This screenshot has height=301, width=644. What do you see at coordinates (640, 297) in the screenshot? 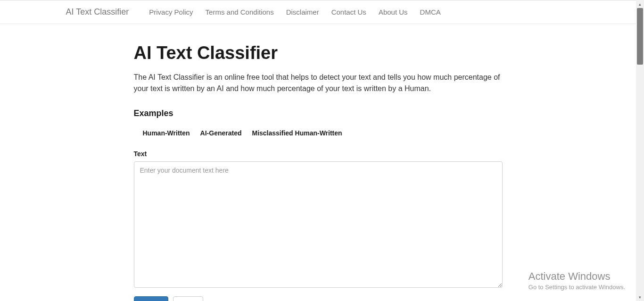
I see `scroll-down-icon: ▾` at bounding box center [640, 297].